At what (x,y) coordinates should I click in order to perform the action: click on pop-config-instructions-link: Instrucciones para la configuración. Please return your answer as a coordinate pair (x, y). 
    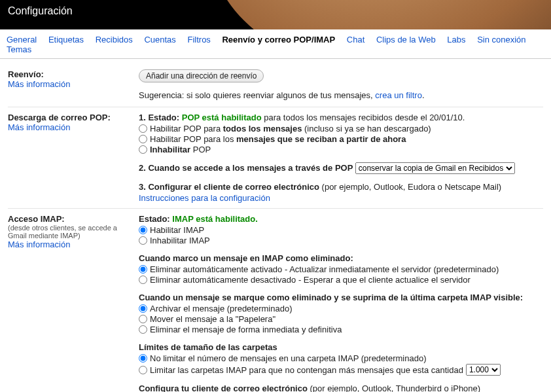
    Looking at the image, I should click on (204, 198).